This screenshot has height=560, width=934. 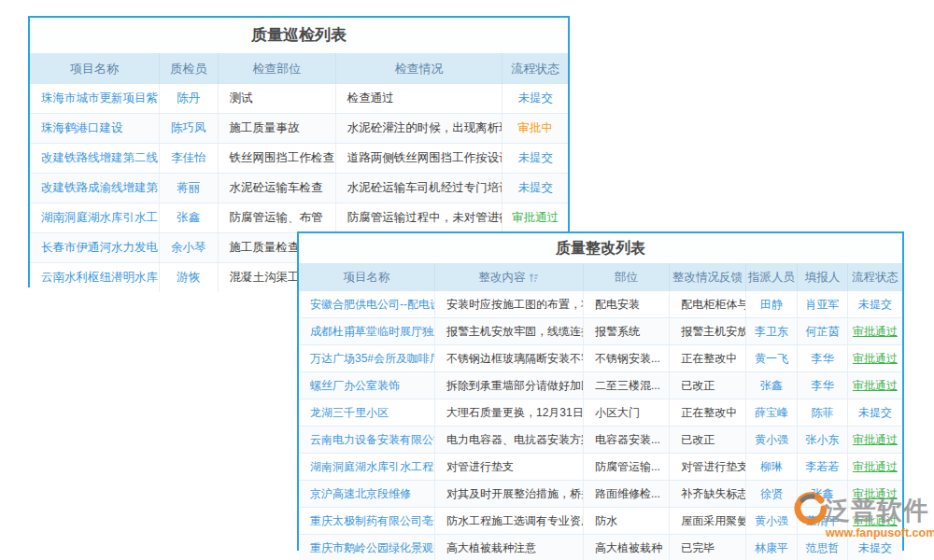 What do you see at coordinates (823, 413) in the screenshot?
I see `cell-reporter: 陈菲` at bounding box center [823, 413].